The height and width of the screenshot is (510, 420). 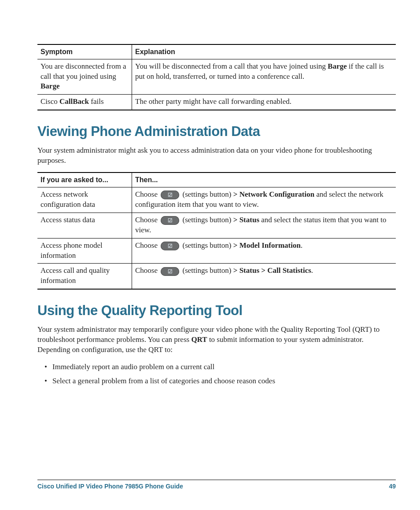 What do you see at coordinates (217, 200) in the screenshot?
I see `table-row: Access network configuration data Choose…` at bounding box center [217, 200].